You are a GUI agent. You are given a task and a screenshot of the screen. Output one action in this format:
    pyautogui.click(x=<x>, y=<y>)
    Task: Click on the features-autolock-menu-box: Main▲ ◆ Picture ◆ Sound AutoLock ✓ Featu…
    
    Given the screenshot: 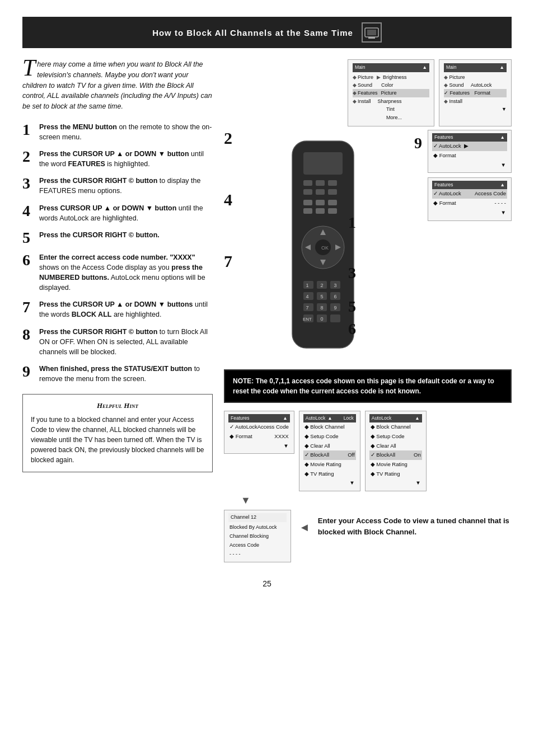 What is the action you would take?
    pyautogui.click(x=475, y=93)
    